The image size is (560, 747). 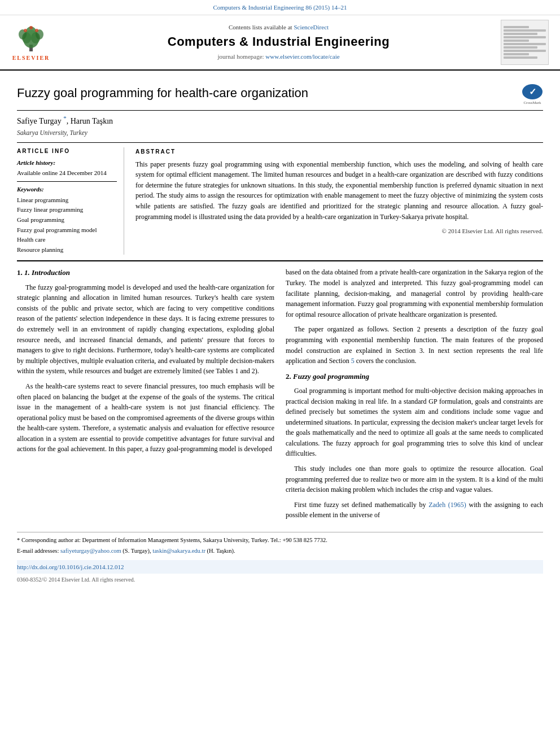 I want to click on section2-para2: This study includes one than more goals …, so click(x=414, y=479).